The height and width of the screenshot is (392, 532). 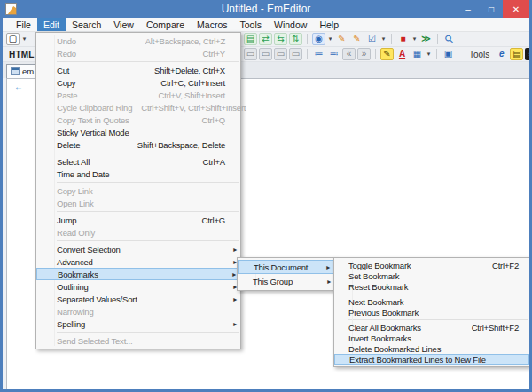 What do you see at coordinates (432, 327) in the screenshot?
I see `menu-item-clear-all-bookmarks: Clear All BookmarksCtrl+Shift+F2` at bounding box center [432, 327].